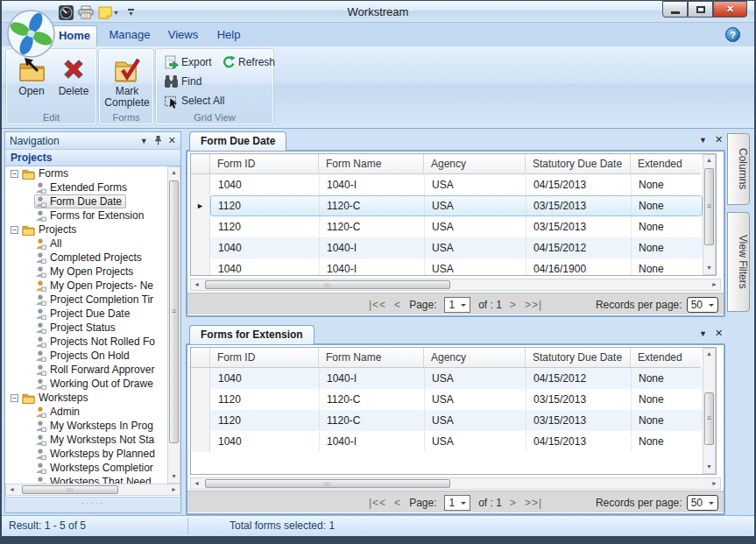 This screenshot has width=756, height=544. Describe the element at coordinates (95, 440) in the screenshot. I see `tree-item-my-worksteps-not-started: My Worksteps Not Sta` at that location.